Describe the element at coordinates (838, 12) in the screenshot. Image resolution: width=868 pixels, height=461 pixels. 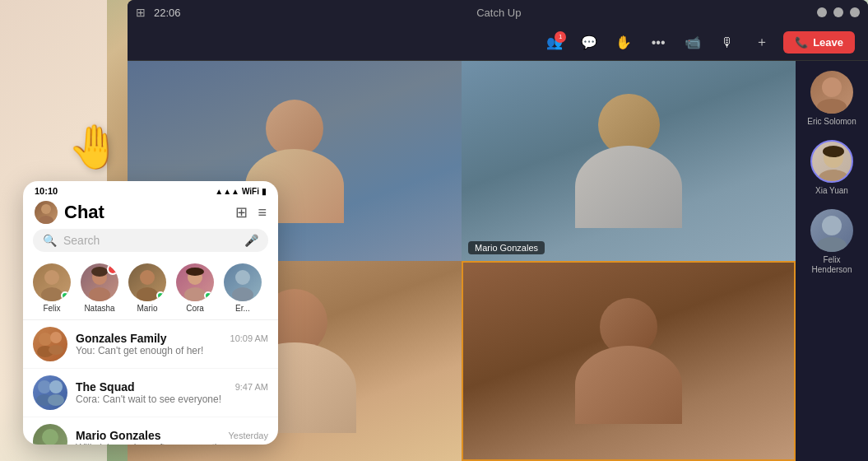
I see `maximize-button` at that location.